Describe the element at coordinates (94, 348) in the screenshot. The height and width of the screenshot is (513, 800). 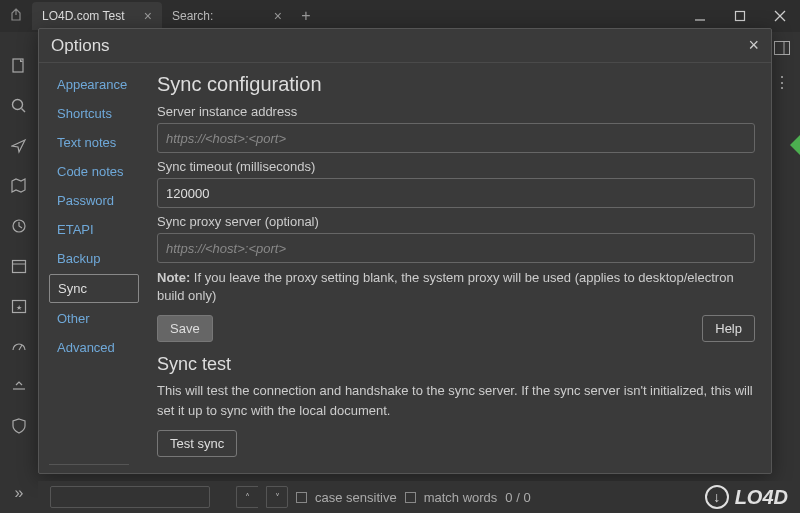
I see `nav-advanced: Advanced` at that location.